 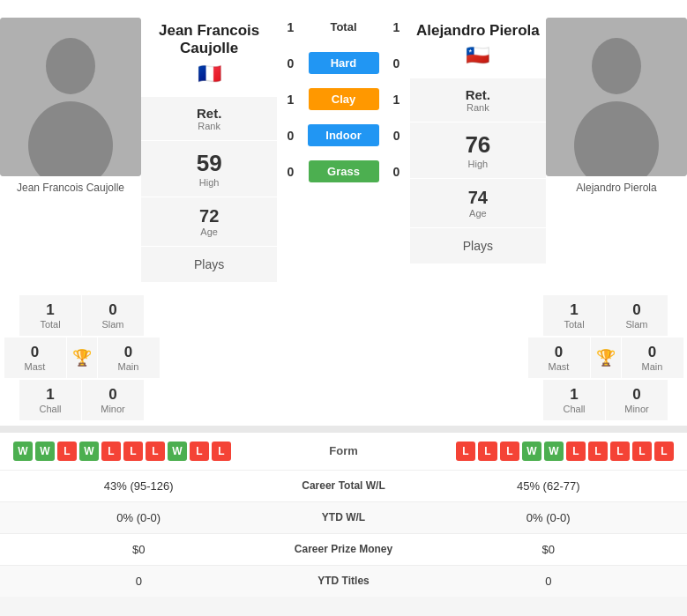 What do you see at coordinates (113, 310) in the screenshot?
I see `p1-slam-val: 0` at bounding box center [113, 310].